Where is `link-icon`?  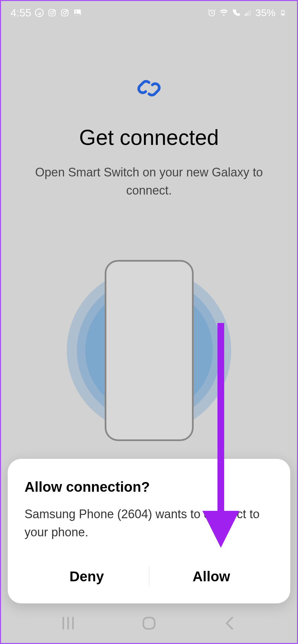
link-icon is located at coordinates (149, 90).